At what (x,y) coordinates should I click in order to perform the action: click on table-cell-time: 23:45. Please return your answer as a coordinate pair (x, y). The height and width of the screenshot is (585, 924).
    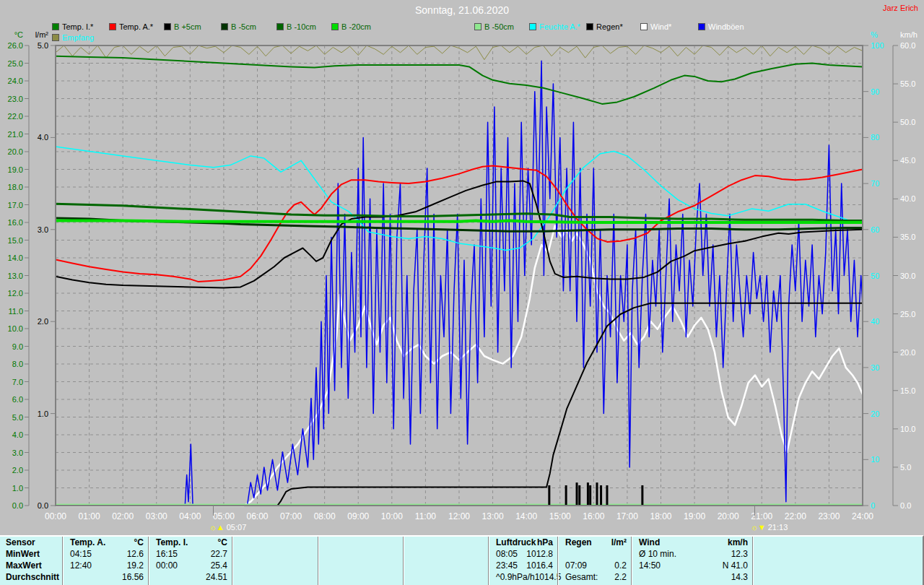
    Looking at the image, I should click on (503, 566).